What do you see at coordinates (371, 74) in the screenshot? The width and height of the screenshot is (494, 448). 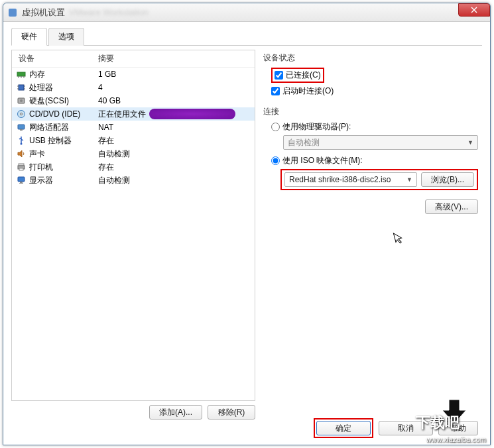 I see `status-group: 设备状态 已连接(C) 启动时连接(O)` at bounding box center [371, 74].